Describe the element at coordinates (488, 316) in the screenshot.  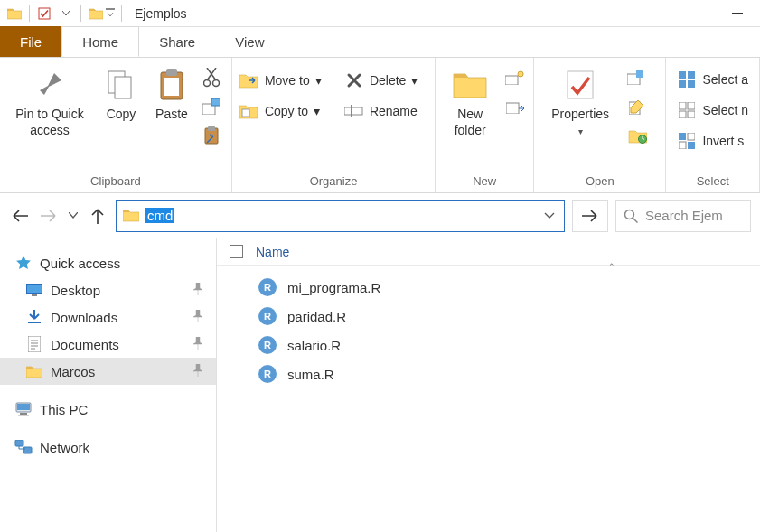
I see `file-row: Rparidad.R` at that location.